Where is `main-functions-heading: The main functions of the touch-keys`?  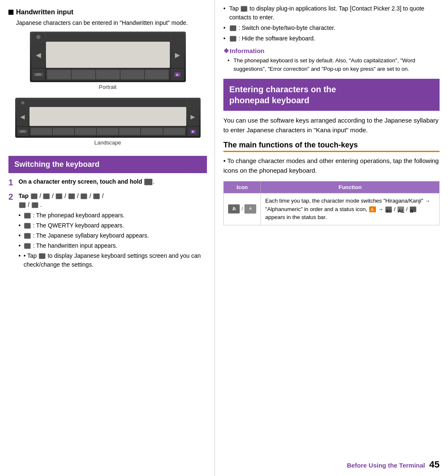
main-functions-heading: The main functions of the touch-keys is located at coordinates (331, 147).